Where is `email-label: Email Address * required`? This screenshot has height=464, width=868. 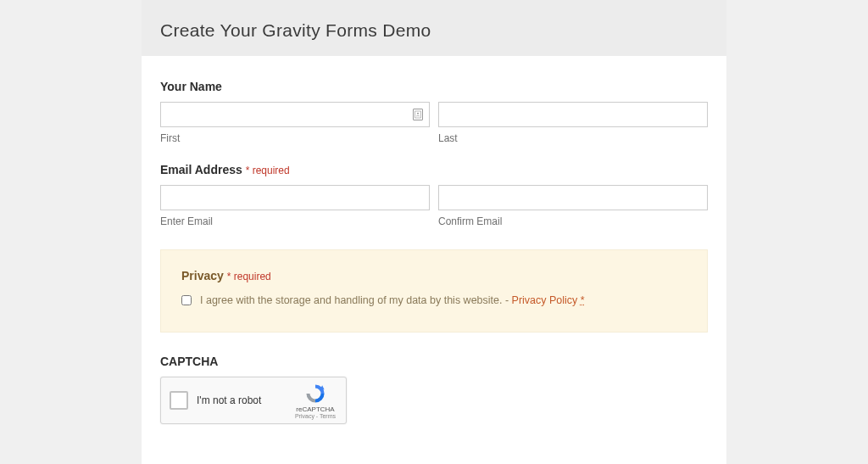 email-label: Email Address * required is located at coordinates (434, 170).